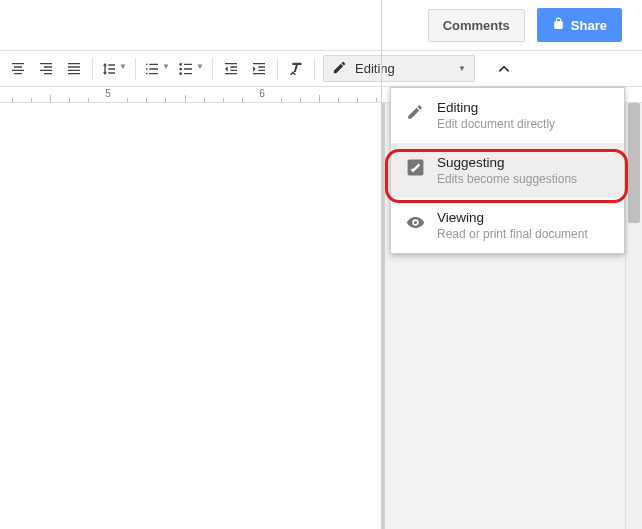 This screenshot has height=529, width=642. What do you see at coordinates (476, 26) in the screenshot?
I see `comments-button-label: Comments` at bounding box center [476, 26].